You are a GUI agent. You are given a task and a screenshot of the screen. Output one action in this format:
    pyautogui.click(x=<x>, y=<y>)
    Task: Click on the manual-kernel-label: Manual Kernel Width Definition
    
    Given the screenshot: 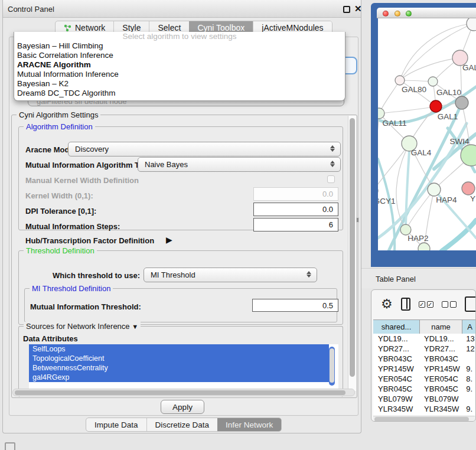 What is the action you would take?
    pyautogui.click(x=82, y=181)
    